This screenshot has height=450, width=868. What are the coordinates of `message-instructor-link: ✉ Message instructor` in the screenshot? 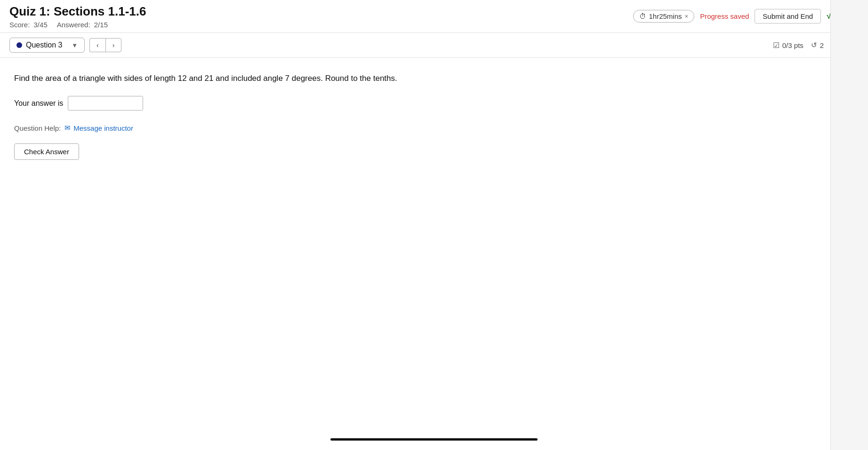 It's located at (99, 128).